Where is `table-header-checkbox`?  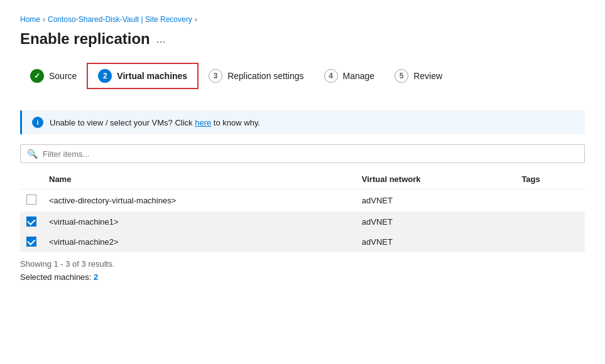
table-header-checkbox is located at coordinates (31, 180).